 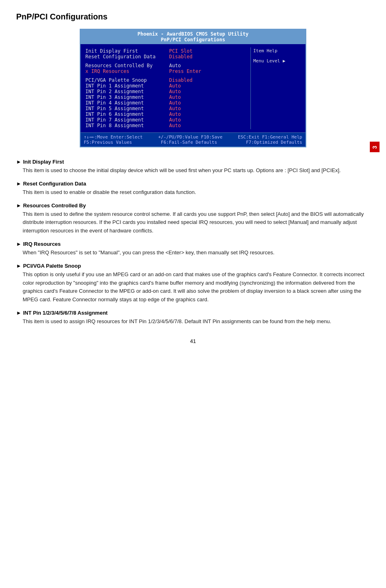 I want to click on bios-val-disabled-reset: Disabled, so click(x=208, y=57).